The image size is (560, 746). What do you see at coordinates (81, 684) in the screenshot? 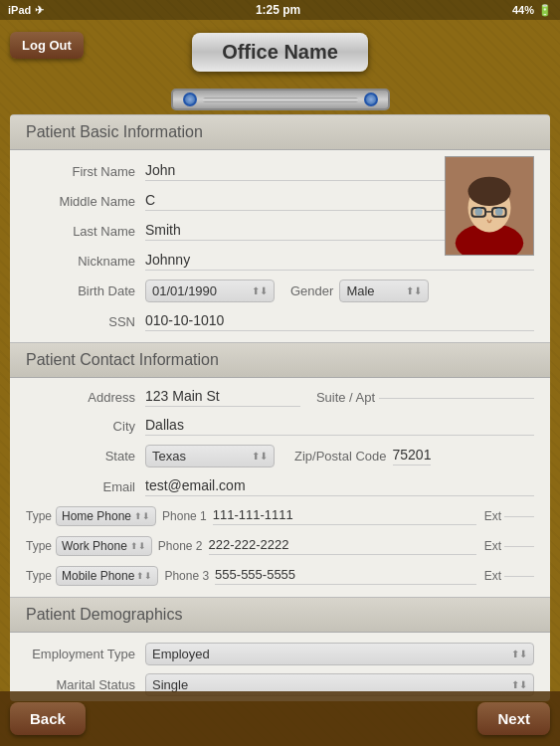
I see `marital-label: Marital Status` at bounding box center [81, 684].